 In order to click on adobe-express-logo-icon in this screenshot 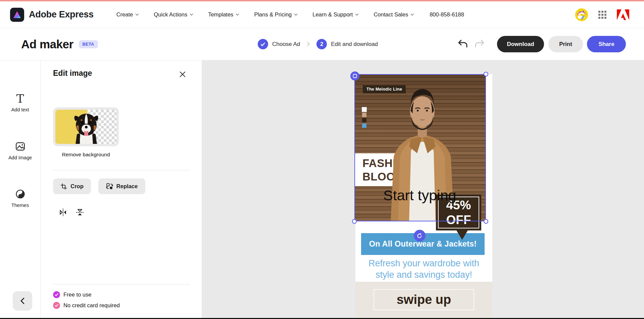, I will do `click(17, 15)`.